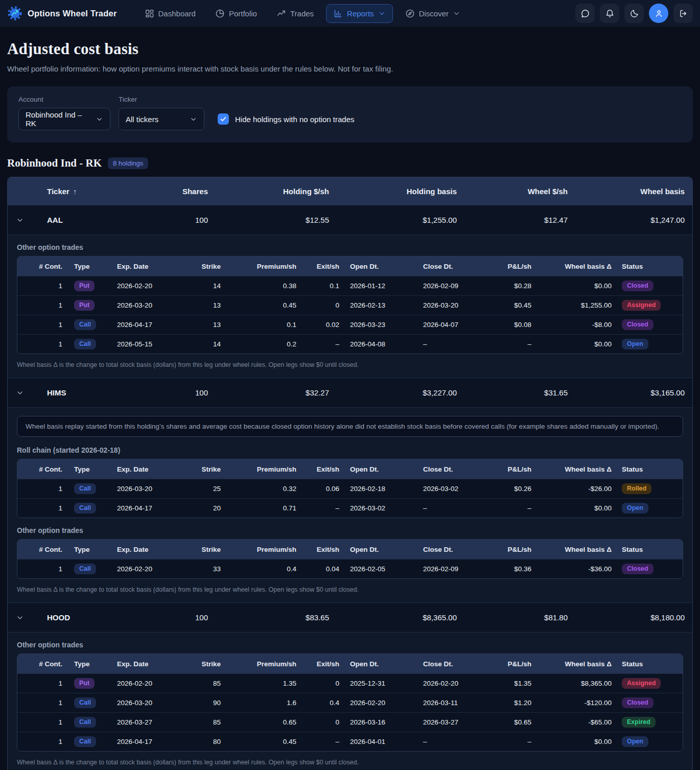  What do you see at coordinates (128, 164) in the screenshot?
I see `holdings-count-badge: 8 holdings` at bounding box center [128, 164].